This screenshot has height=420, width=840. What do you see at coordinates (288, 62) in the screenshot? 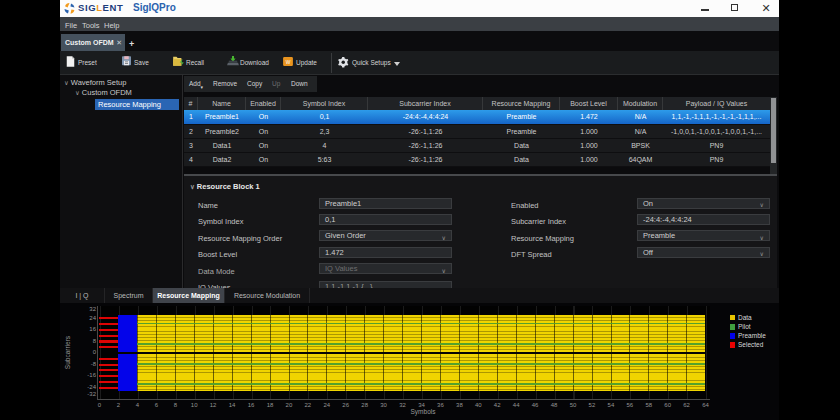
I see `svg-text: W` at bounding box center [288, 62].